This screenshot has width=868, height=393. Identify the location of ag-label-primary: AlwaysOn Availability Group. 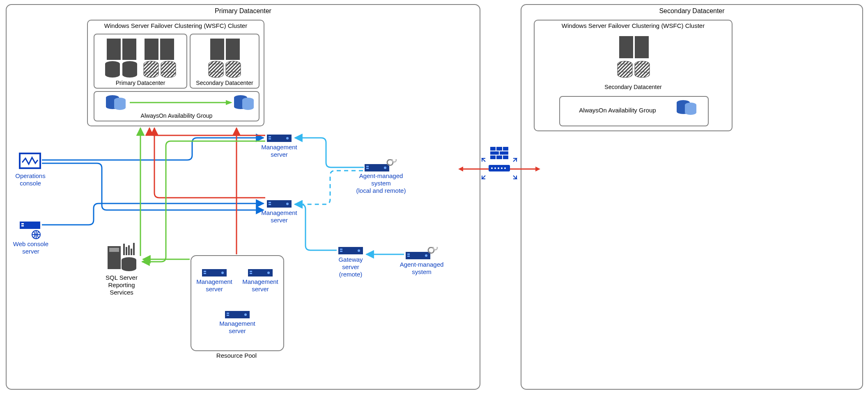
(177, 116).